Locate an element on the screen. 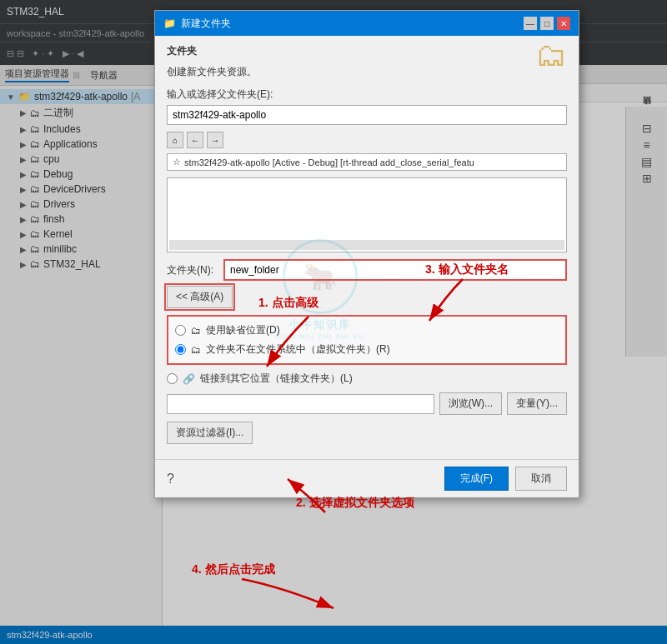  dialog-section-title: 文件夹 is located at coordinates (367, 52).